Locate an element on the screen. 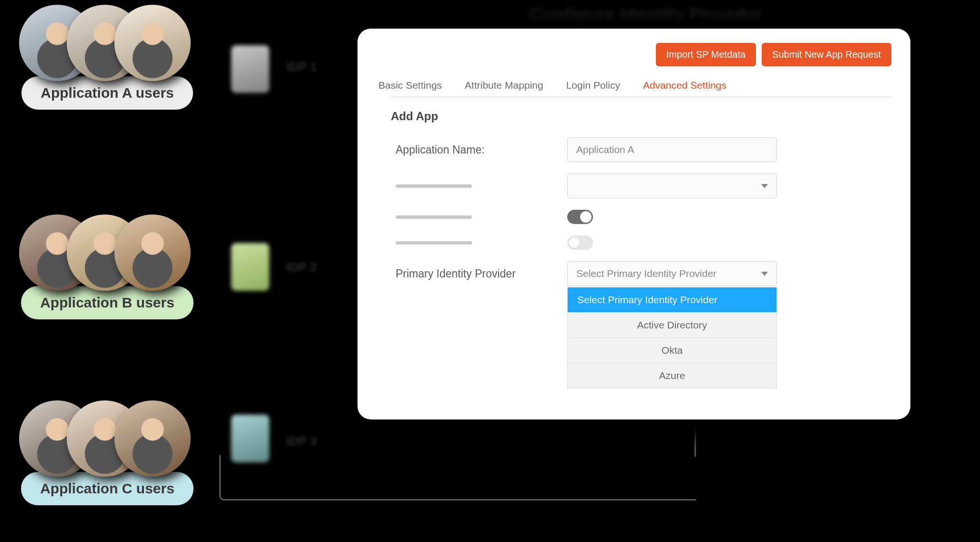 The height and width of the screenshot is (542, 980). primary-idp-select: Select Primary Identity Provider is located at coordinates (672, 274).